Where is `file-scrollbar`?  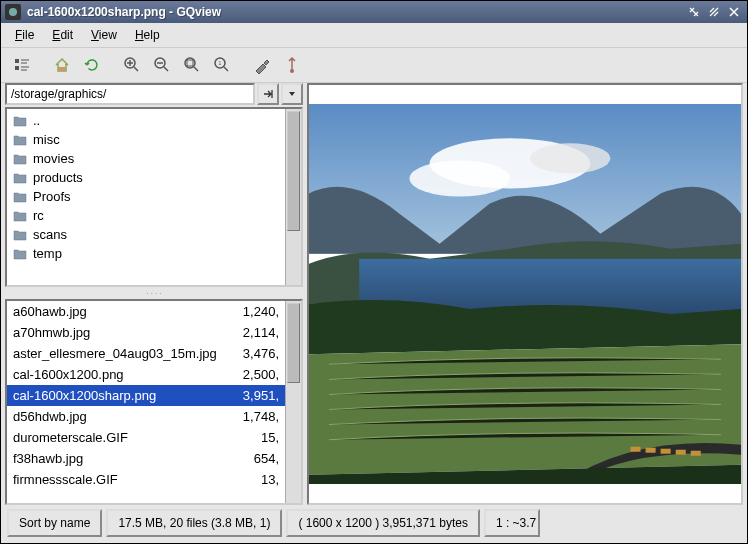
file-scrollbar is located at coordinates (293, 402).